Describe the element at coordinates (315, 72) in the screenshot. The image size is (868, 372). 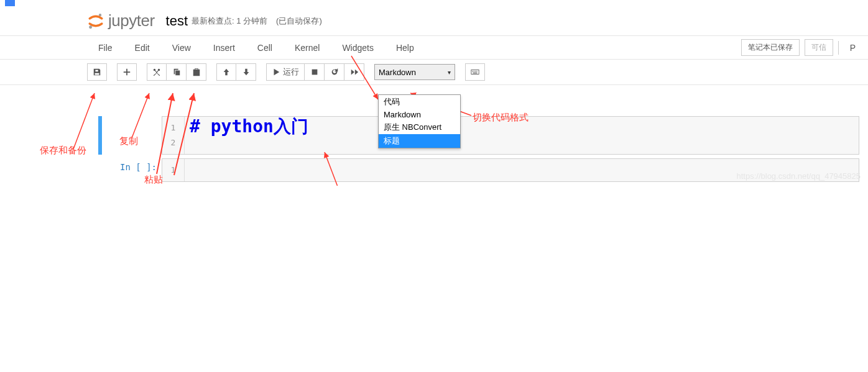
I see `stop-icon` at that location.